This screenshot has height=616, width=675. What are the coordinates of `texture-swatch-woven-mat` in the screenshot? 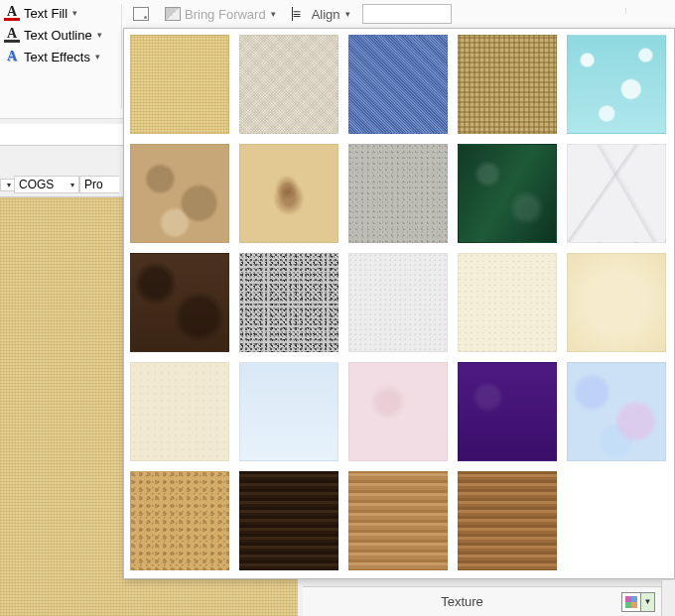 It's located at (507, 84).